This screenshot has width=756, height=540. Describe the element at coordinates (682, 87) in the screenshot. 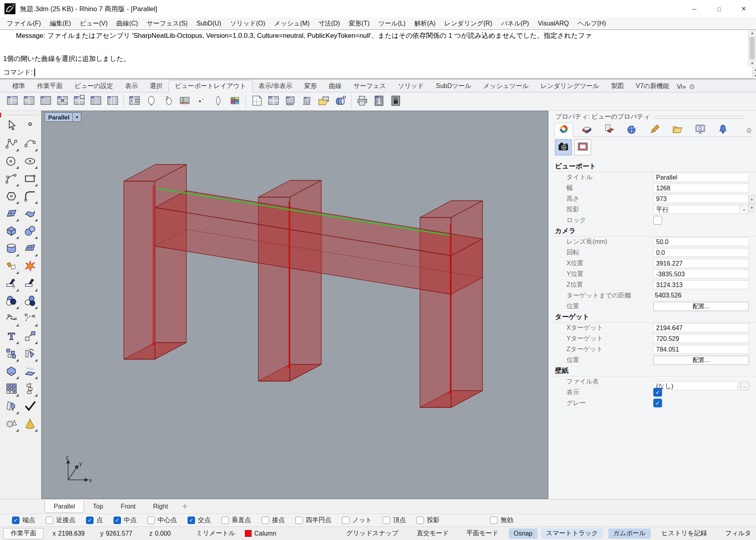

I see `ribbon-tab-overflow: Vi»` at that location.